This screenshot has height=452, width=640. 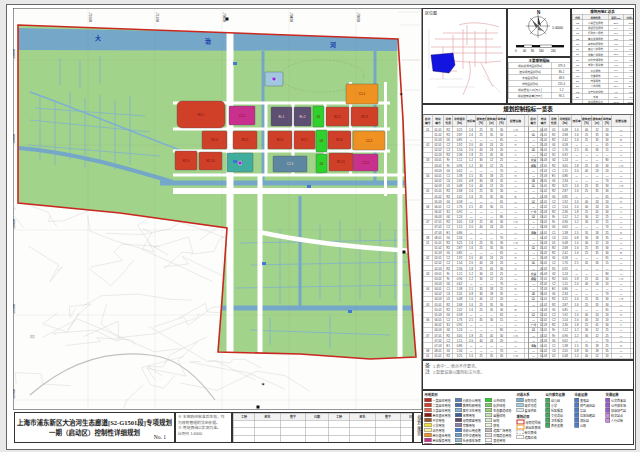 I want to click on legend-item: 道路红线, so click(x=530, y=438).